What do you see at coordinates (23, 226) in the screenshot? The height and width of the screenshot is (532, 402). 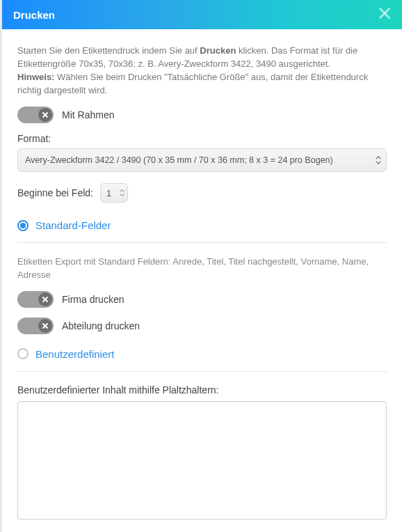 I see `radio-icon-checked` at bounding box center [23, 226].